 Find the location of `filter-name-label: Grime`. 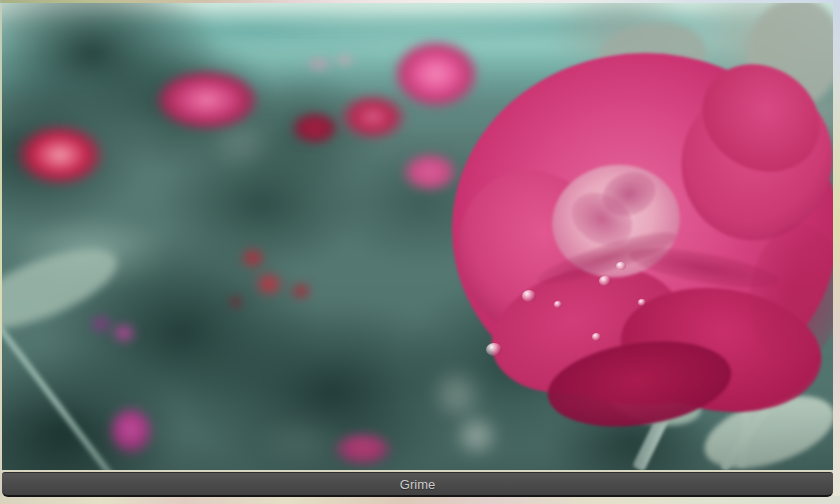

filter-name-label: Grime is located at coordinates (418, 484).